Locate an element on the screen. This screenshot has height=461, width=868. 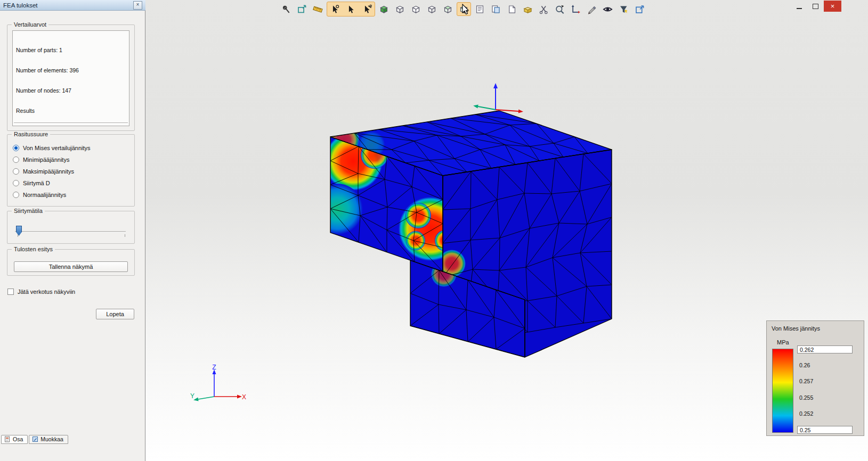
axis-label-x: X is located at coordinates (244, 397).